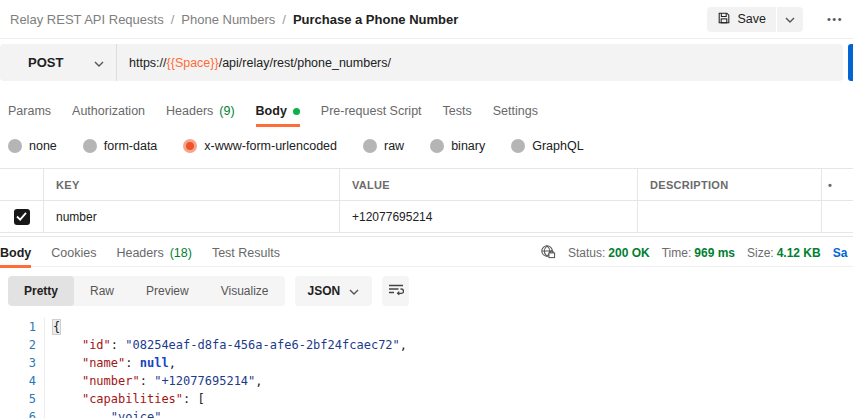 The image size is (853, 418). I want to click on status-badge: Status: 200 OK, so click(609, 253).